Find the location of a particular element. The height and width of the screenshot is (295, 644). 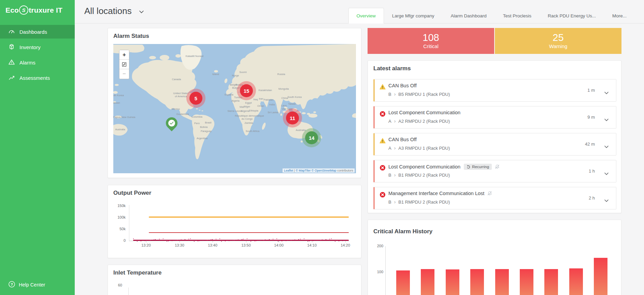

notifications-muted-icon is located at coordinates (490, 193).